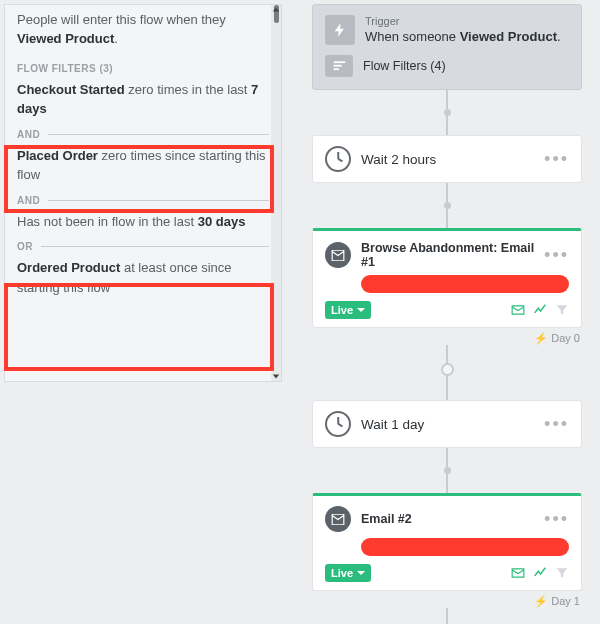  What do you see at coordinates (339, 66) in the screenshot?
I see `filter-list-icon` at bounding box center [339, 66].